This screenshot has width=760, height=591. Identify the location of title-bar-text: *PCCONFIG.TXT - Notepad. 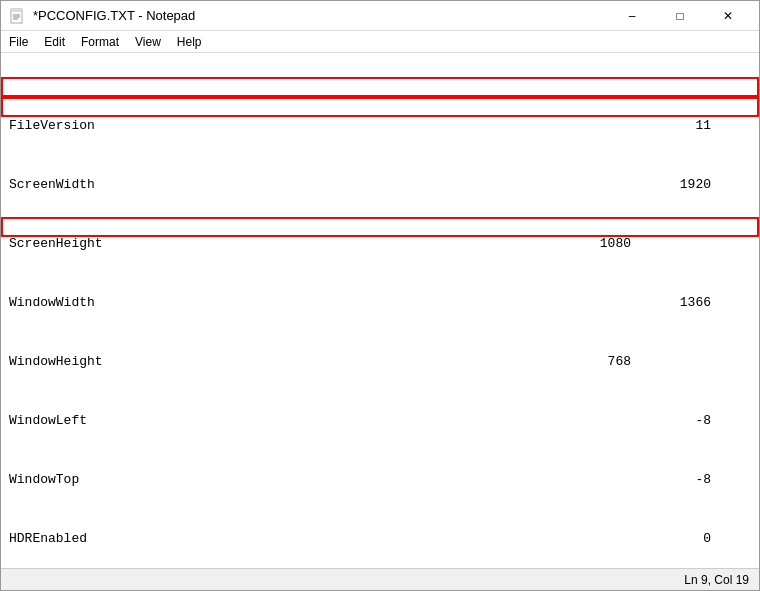
(317, 16).